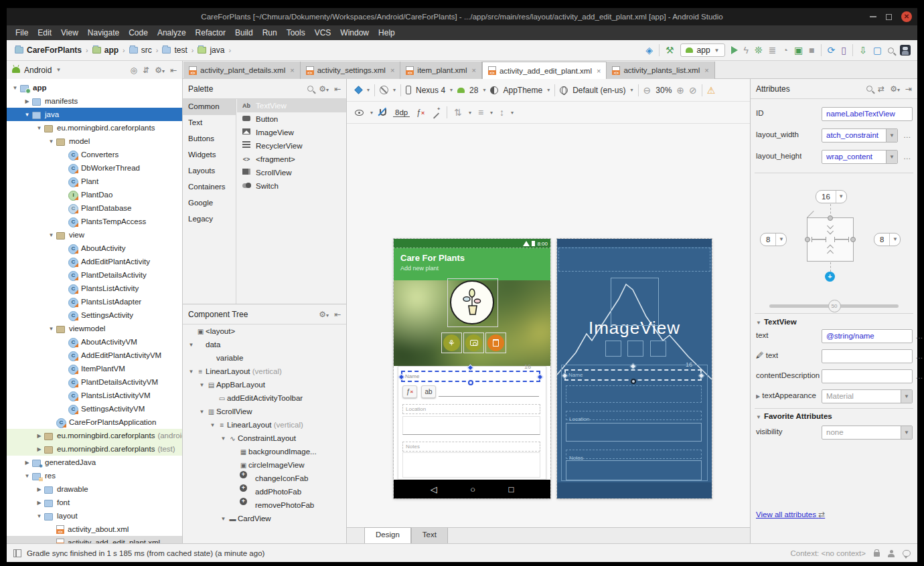 The height and width of the screenshot is (566, 924). I want to click on sdk-manager-icon: ⇩, so click(863, 50).